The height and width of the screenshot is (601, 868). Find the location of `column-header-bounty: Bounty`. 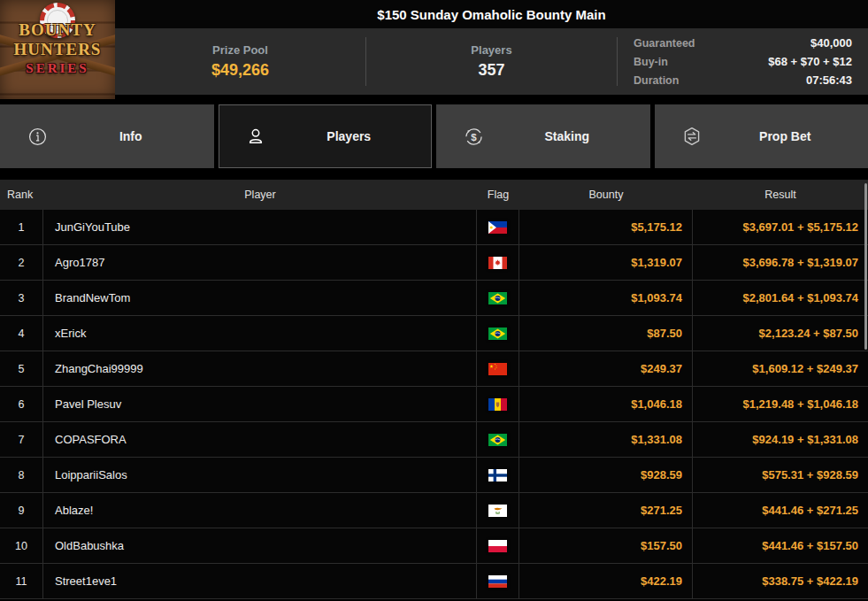

column-header-bounty: Bounty is located at coordinates (606, 195).